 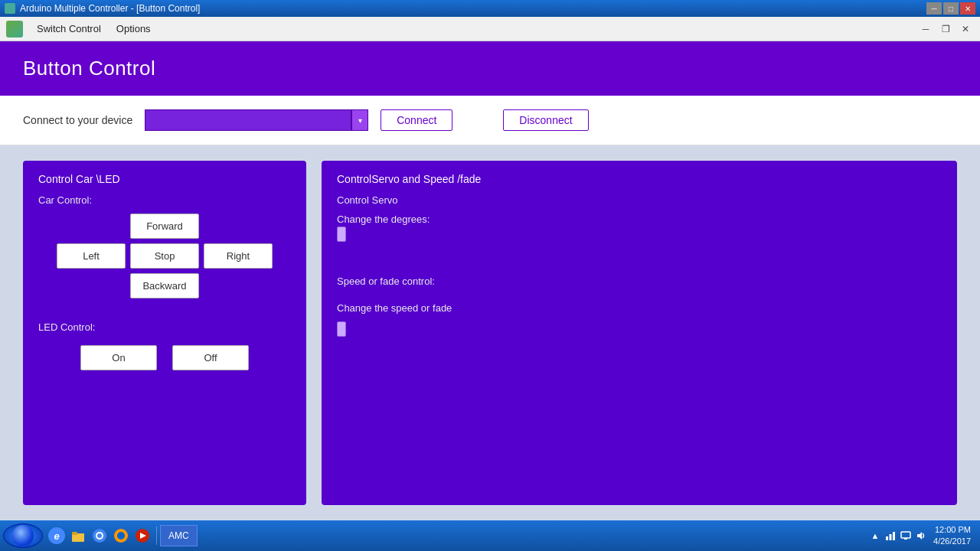 I want to click on degrees-label: Change the degrees:, so click(x=639, y=219).